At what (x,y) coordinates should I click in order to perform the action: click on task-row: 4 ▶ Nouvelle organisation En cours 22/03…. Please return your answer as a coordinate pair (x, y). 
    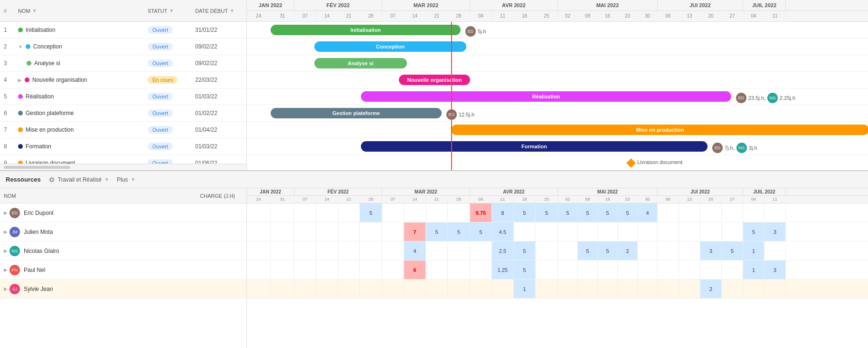
    Looking at the image, I should click on (123, 80).